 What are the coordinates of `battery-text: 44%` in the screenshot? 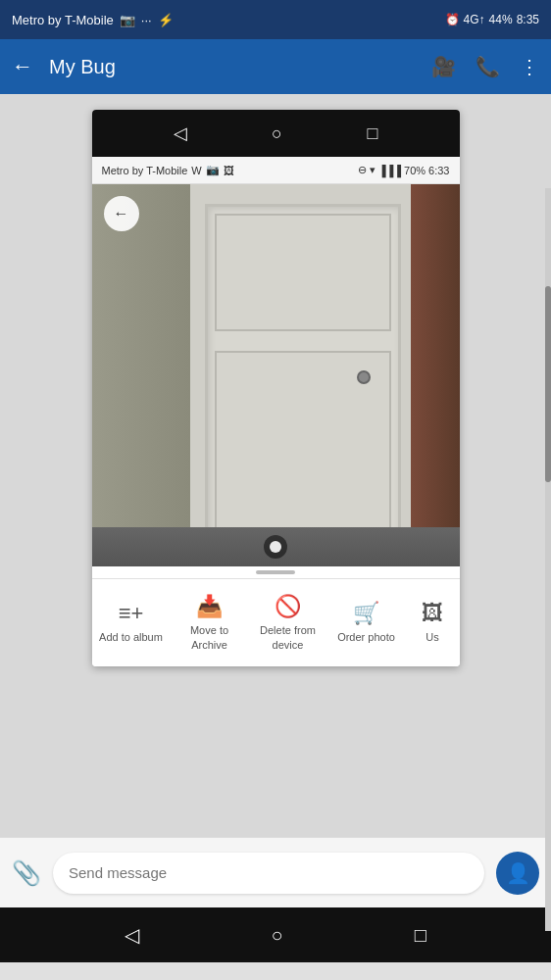 It's located at (501, 20).